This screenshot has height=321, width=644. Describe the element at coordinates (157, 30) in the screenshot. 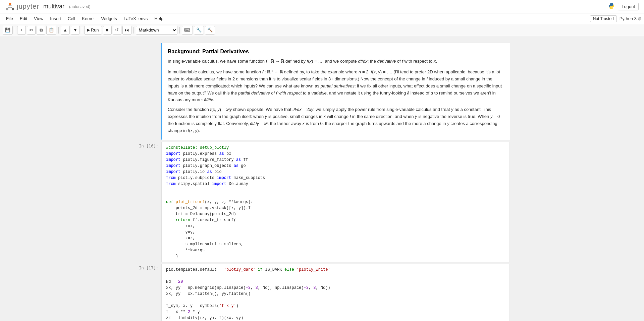

I see `cell-type-selector: Markdown Code Raw NBConvert` at that location.